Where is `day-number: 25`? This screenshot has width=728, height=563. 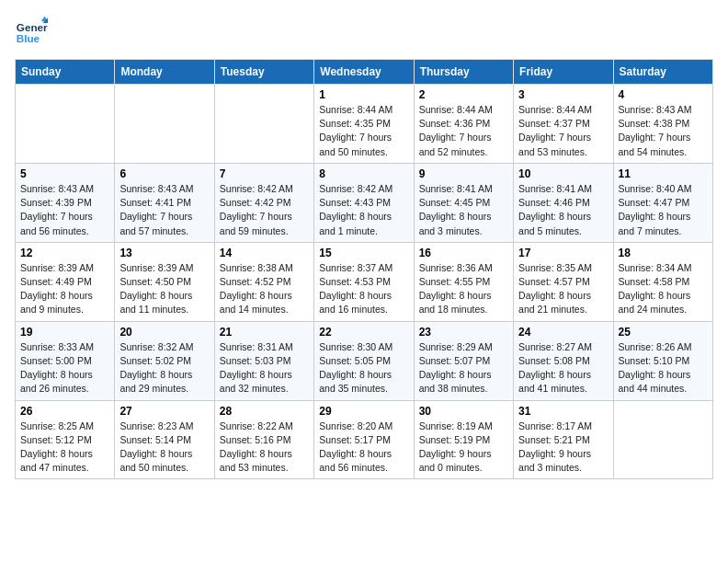 day-number: 25 is located at coordinates (664, 332).